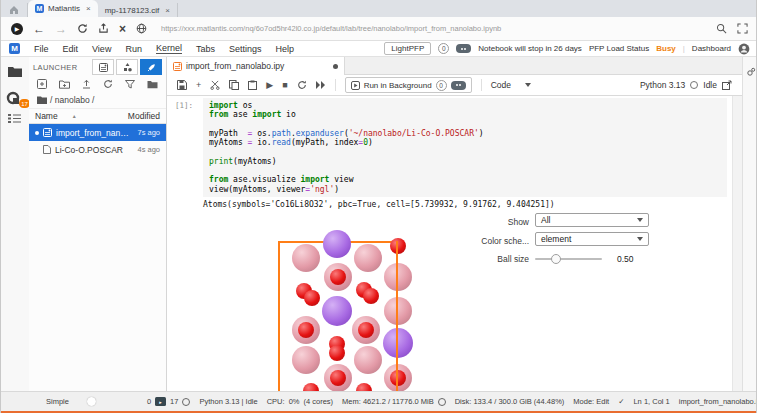 The height and width of the screenshot is (413, 757). What do you see at coordinates (737, 244) in the screenshot?
I see `notebook-scrollbar` at bounding box center [737, 244].